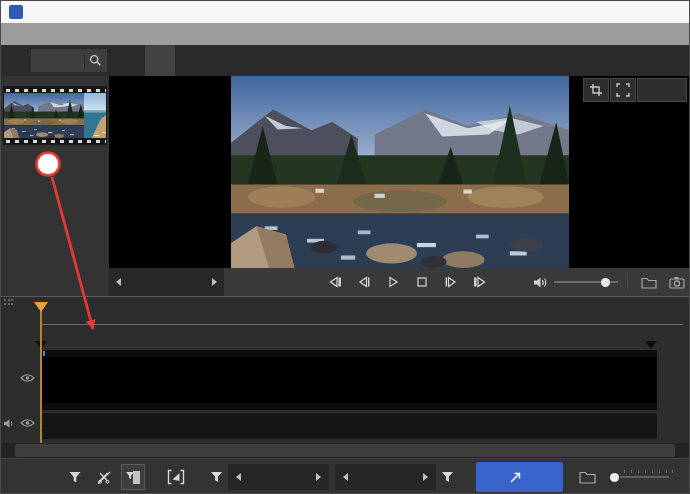 This screenshot has height=494, width=690. What do you see at coordinates (166, 282) in the screenshot?
I see `current-time-stepper` at bounding box center [166, 282].